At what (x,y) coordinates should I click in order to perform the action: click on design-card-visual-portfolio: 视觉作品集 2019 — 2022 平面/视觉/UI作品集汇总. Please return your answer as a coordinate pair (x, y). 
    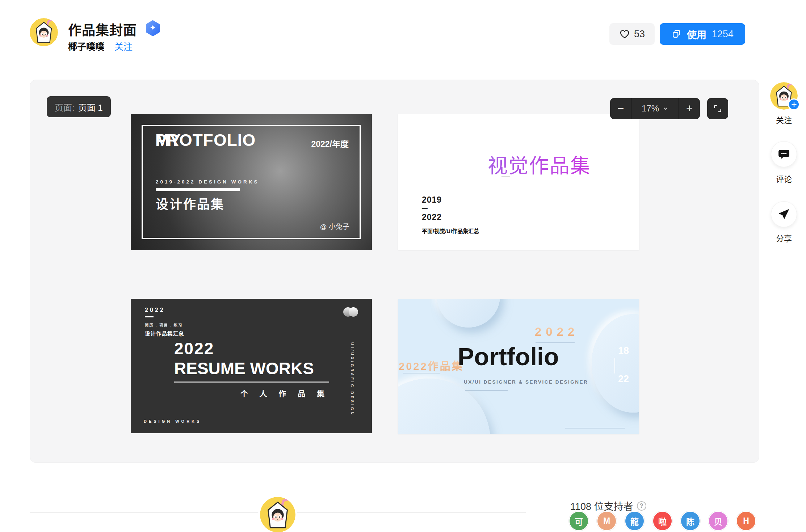
    Looking at the image, I should click on (519, 182).